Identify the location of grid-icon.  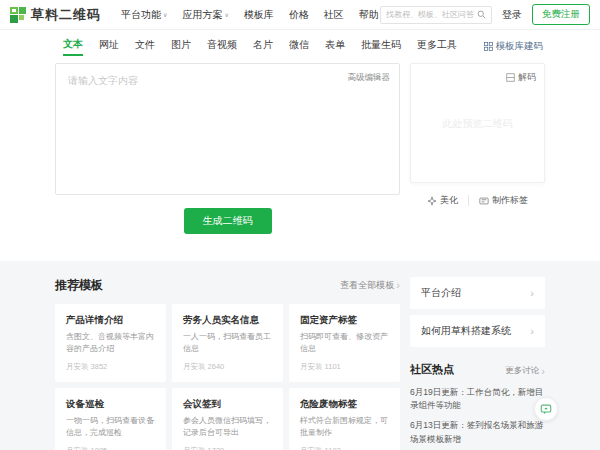
(488, 46).